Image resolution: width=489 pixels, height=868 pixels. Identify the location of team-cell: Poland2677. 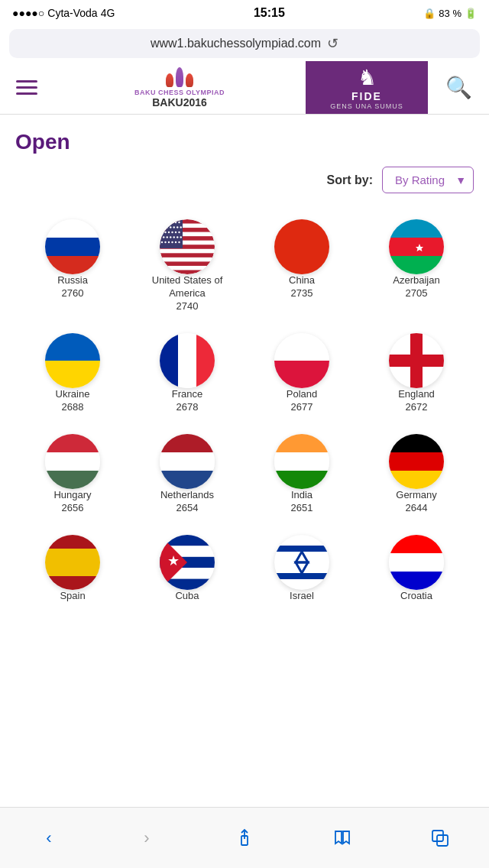
(302, 373).